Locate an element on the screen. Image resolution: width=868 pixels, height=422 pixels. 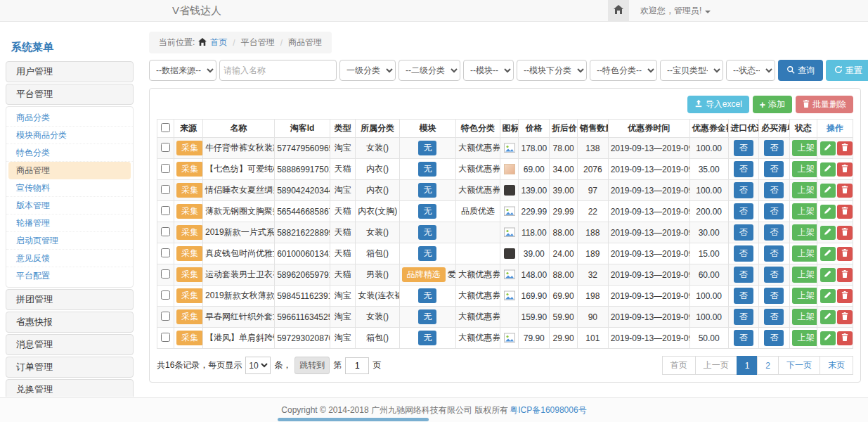
sidebar-item-8: 轮播管理 is located at coordinates (70, 224).